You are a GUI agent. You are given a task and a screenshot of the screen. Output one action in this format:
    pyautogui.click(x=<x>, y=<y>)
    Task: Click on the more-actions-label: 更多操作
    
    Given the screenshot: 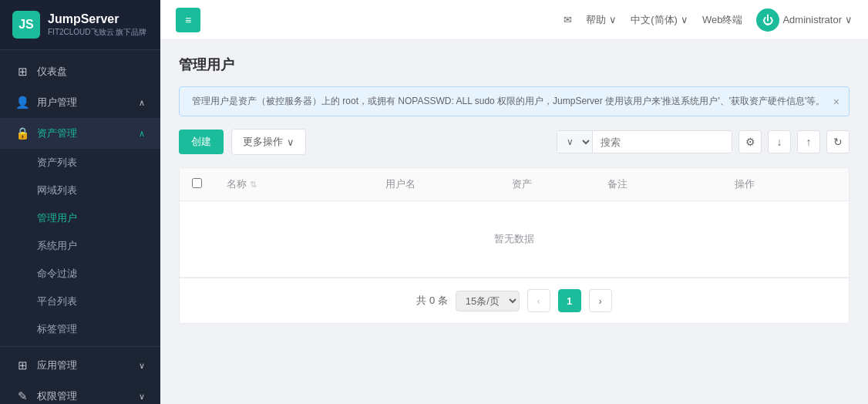 What is the action you would take?
    pyautogui.click(x=263, y=142)
    